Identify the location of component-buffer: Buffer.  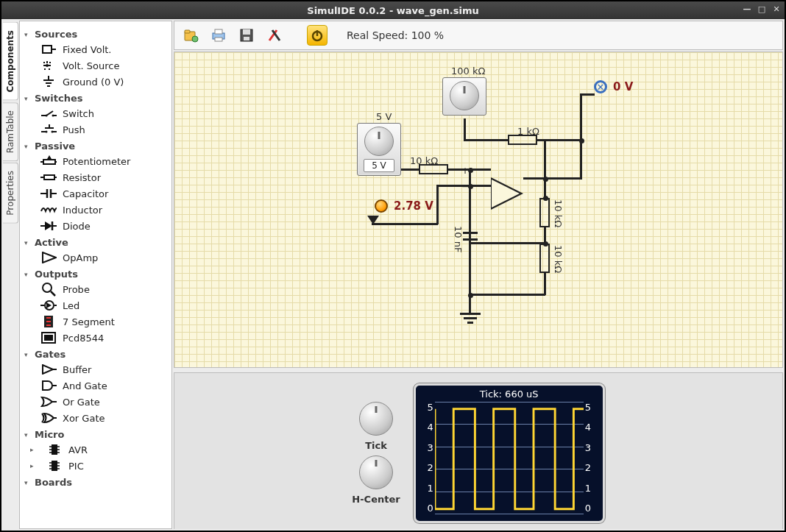
(96, 369).